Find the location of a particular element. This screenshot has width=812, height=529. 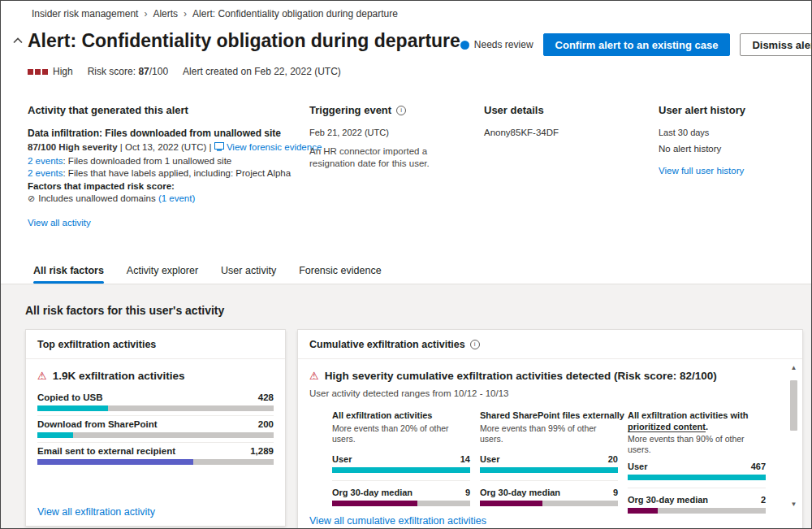

tab-forensic-evidence: Forensic evidence is located at coordinates (339, 275).